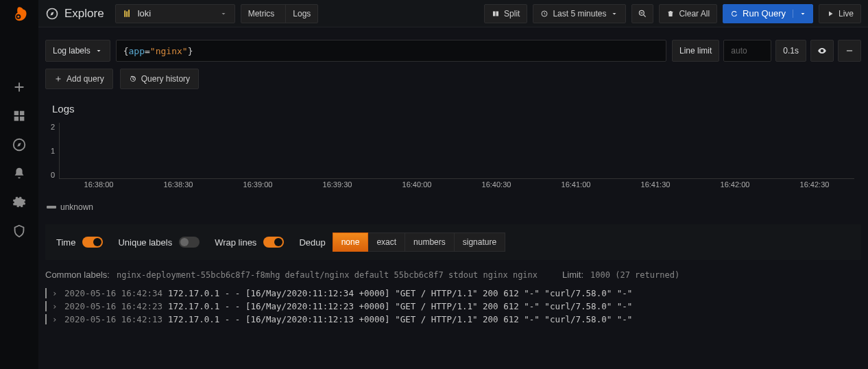 This screenshot has height=369, width=868. What do you see at coordinates (453, 84) in the screenshot?
I see `query-actions: Add query Query history` at bounding box center [453, 84].